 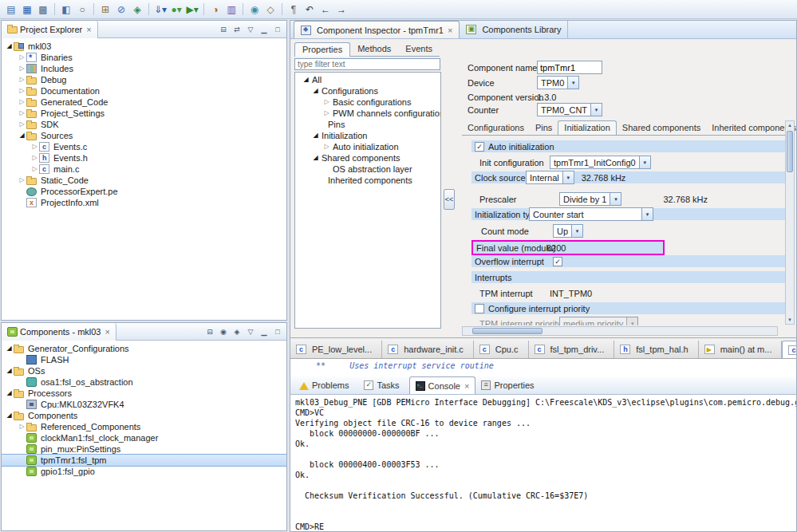 What do you see at coordinates (144, 158) in the screenshot?
I see `tree-item: ▷ Events.h` at bounding box center [144, 158].